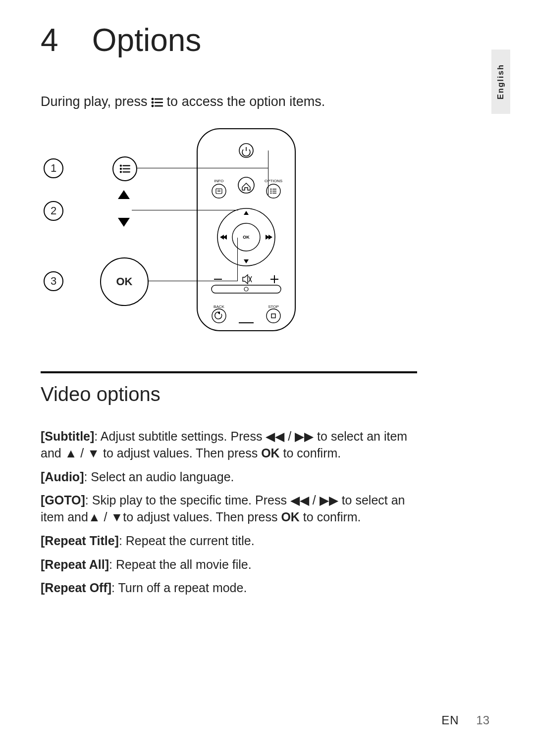 Image resolution: width=535 pixels, height=756 pixels. I want to click on footer-lang: EN, so click(450, 720).